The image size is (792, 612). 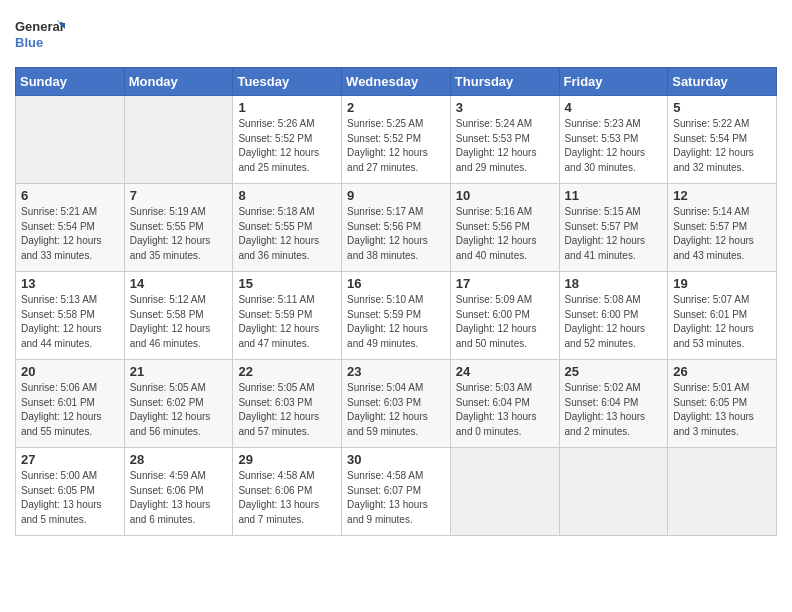 What do you see at coordinates (70, 82) in the screenshot?
I see `col-header-sunday: Sunday` at bounding box center [70, 82].